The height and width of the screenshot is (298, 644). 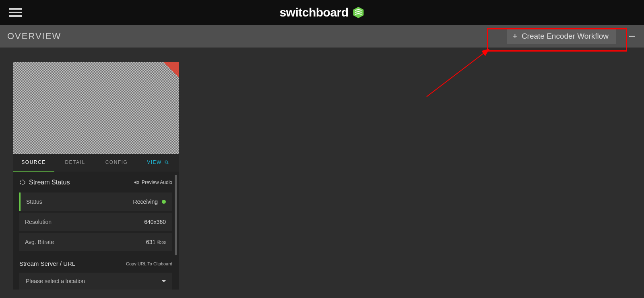 What do you see at coordinates (39, 242) in the screenshot?
I see `bitrate-label: Avg. Bitrate` at bounding box center [39, 242].